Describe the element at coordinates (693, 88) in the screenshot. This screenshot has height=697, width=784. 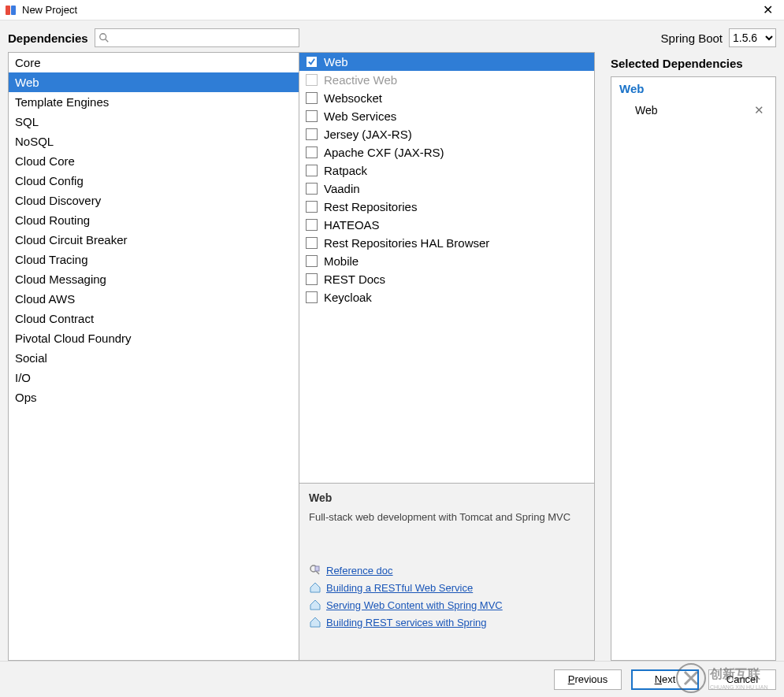
I see `selected-group: Web` at that location.